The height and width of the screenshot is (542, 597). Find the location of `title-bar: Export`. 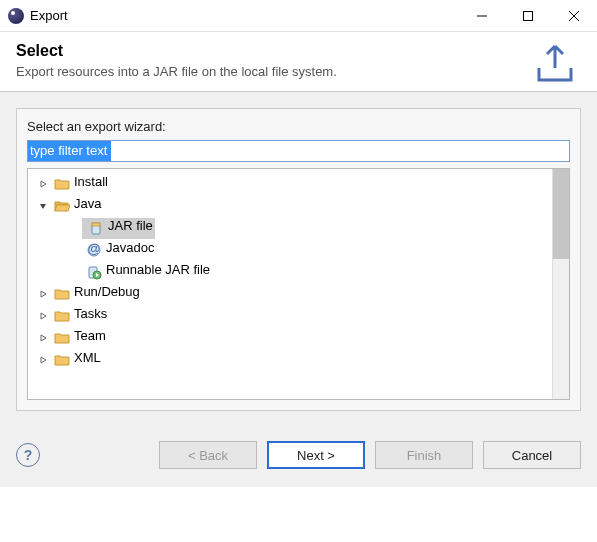

title-bar: Export is located at coordinates (298, 16).